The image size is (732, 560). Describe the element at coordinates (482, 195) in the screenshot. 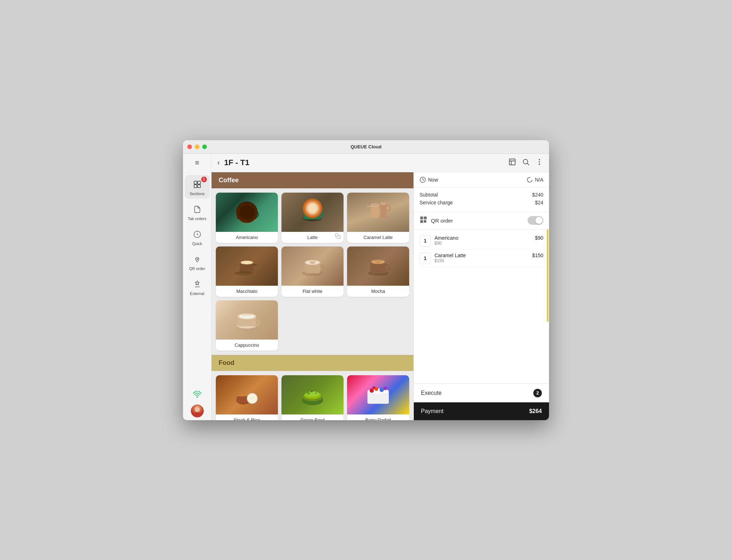

I see `subtotal-row: Subtotal $240` at that location.